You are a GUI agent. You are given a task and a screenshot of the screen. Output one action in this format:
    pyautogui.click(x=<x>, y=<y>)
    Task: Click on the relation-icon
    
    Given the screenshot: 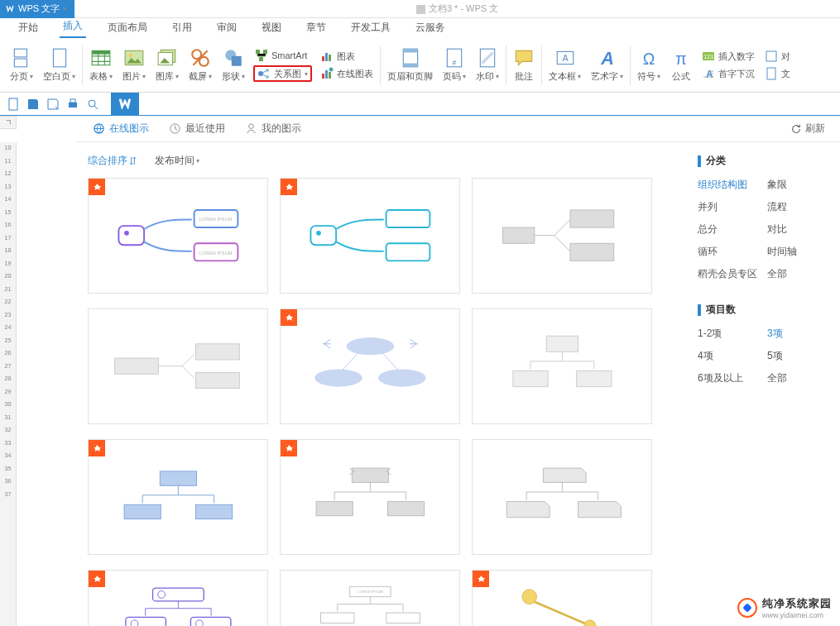 What is the action you would take?
    pyautogui.click(x=264, y=74)
    